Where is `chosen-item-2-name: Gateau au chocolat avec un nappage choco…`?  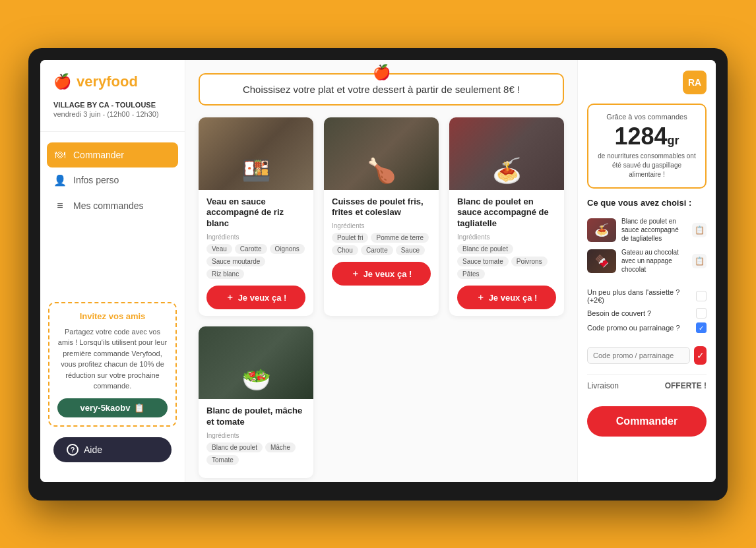 chosen-item-2-name: Gateau au chocolat avec un nappage choco… is located at coordinates (654, 261).